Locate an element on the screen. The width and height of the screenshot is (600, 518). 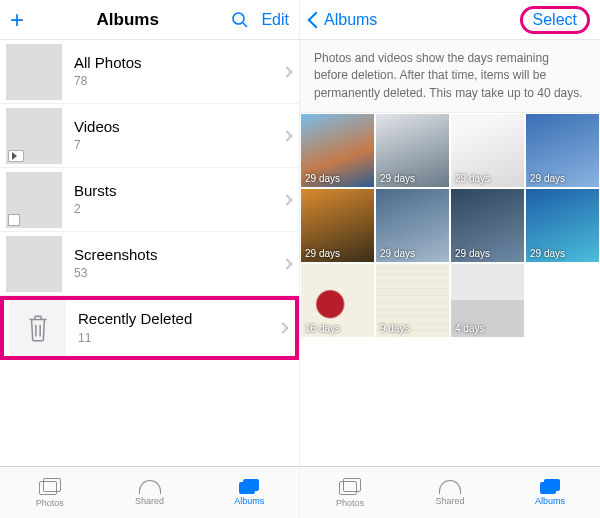
search-icon is located at coordinates (240, 20).